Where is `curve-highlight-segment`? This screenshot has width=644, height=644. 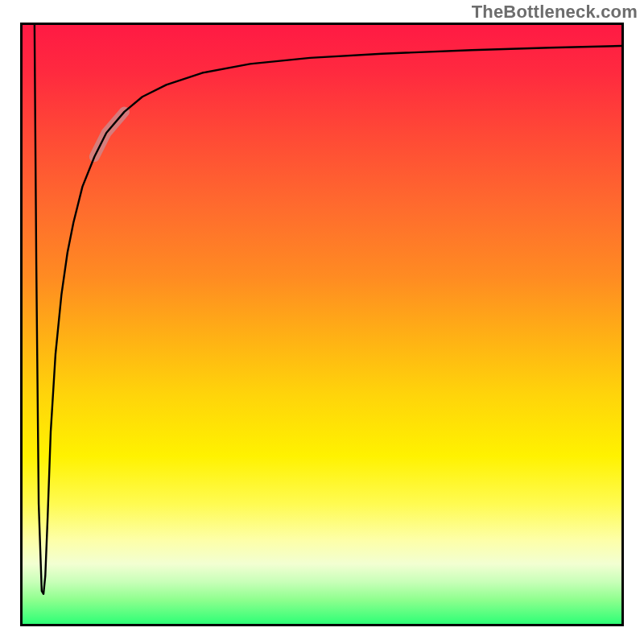
curve-highlight-segment is located at coordinates (109, 134).